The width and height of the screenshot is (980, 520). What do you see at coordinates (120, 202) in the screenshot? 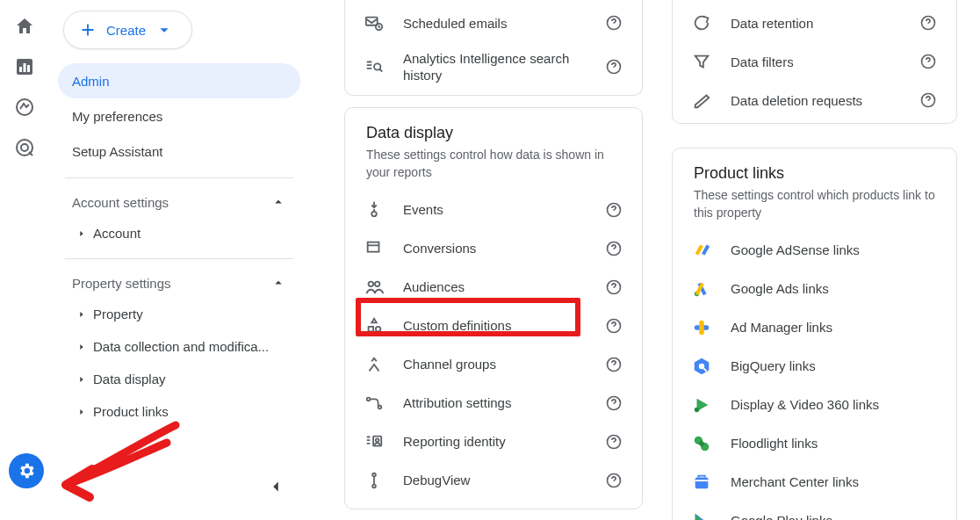
I see `section-account-label: Account settings` at bounding box center [120, 202].